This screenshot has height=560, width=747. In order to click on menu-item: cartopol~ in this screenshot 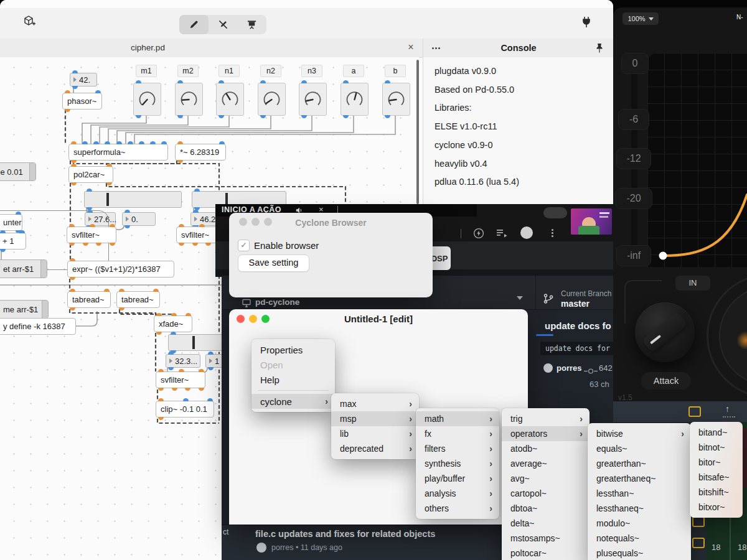, I will do `click(545, 493)`.